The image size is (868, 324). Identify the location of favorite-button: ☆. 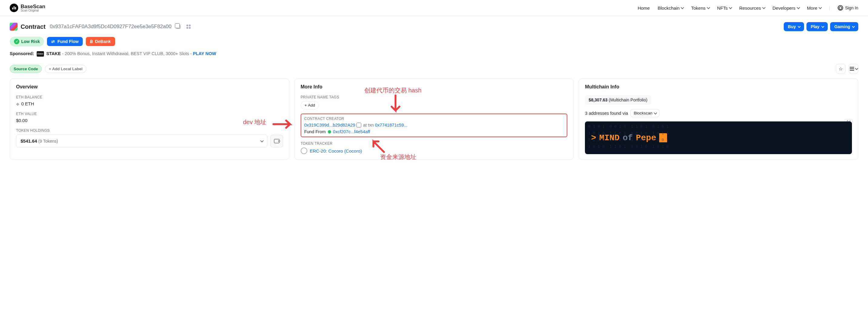
(841, 69).